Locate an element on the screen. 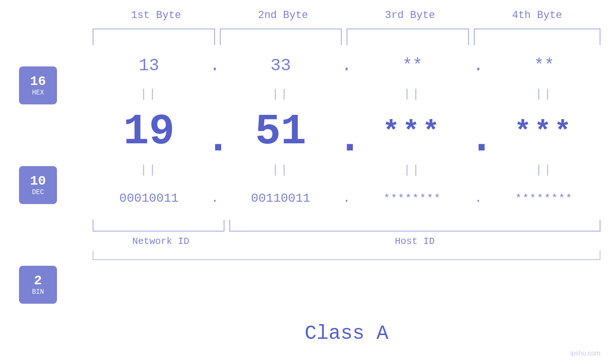 Image resolution: width=610 pixels, height=364 pixels. bin-dot3: . is located at coordinates (479, 198).